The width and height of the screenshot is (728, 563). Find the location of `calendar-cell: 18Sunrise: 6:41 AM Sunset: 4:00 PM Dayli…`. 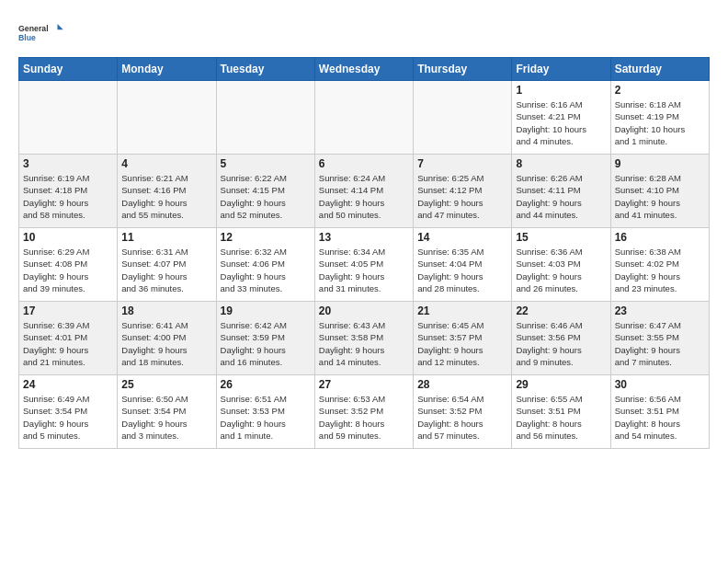

calendar-cell: 18Sunrise: 6:41 AM Sunset: 4:00 PM Dayli… is located at coordinates (167, 339).